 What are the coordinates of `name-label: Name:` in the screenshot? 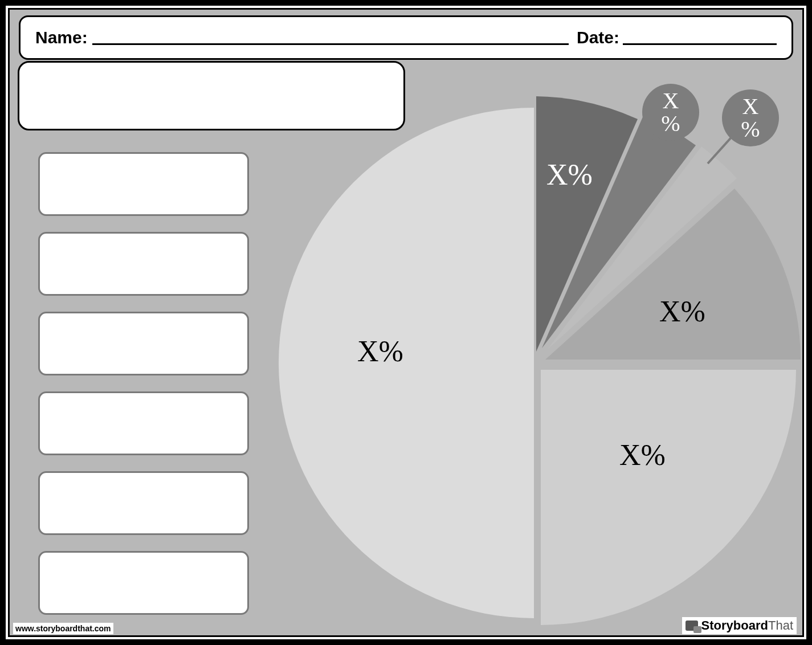 It's located at (62, 38).